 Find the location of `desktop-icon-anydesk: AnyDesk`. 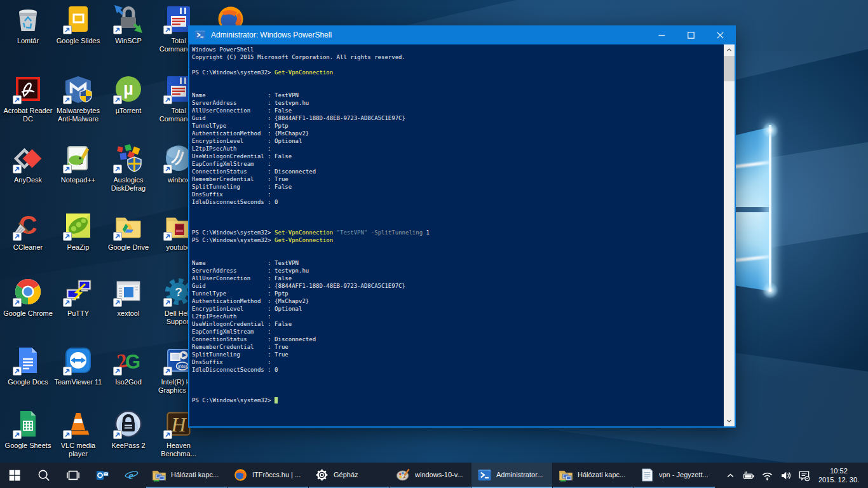

desktop-icon-anydesk: AnyDesk is located at coordinates (28, 164).